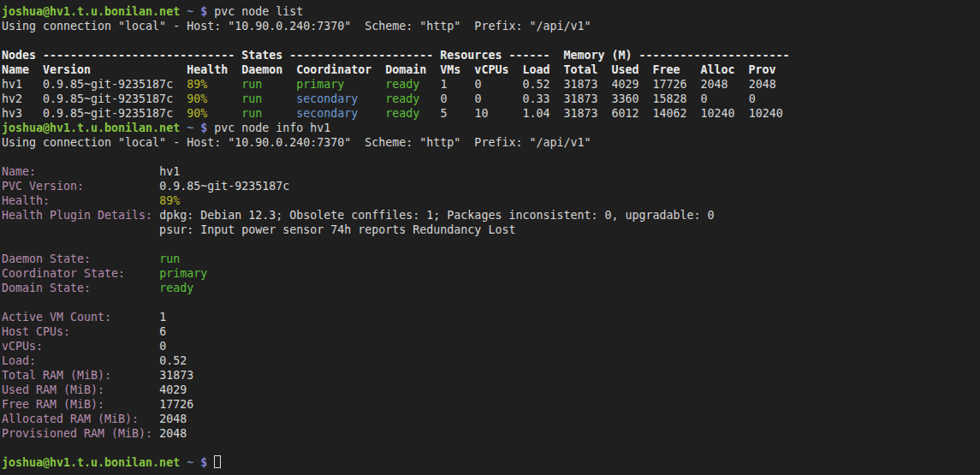 Image resolution: width=980 pixels, height=475 pixels. I want to click on info-value: hv1, so click(169, 171).